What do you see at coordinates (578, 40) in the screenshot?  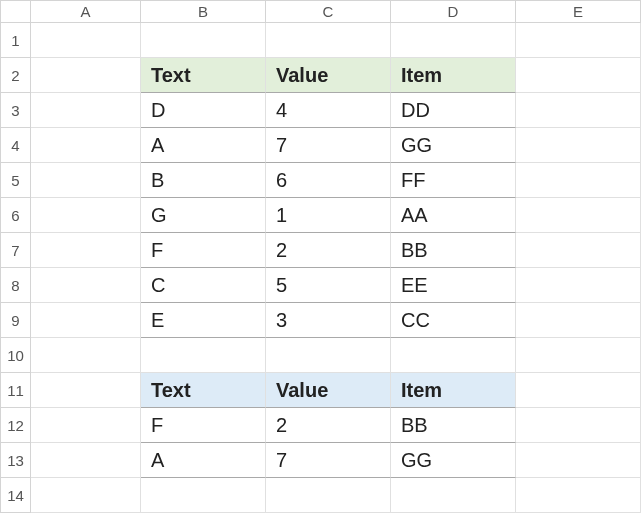 I see `cell-E1` at bounding box center [578, 40].